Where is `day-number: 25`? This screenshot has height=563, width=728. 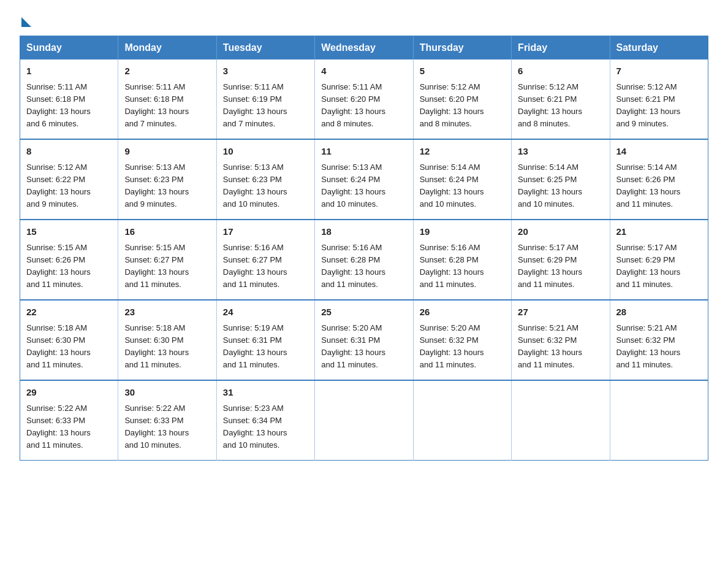 day-number: 25 is located at coordinates (364, 313).